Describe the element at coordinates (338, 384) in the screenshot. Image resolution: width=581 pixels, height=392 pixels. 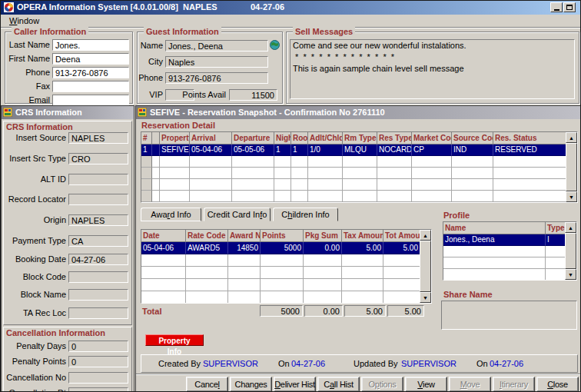
I see `call-hist-button: Call Hist` at that location.